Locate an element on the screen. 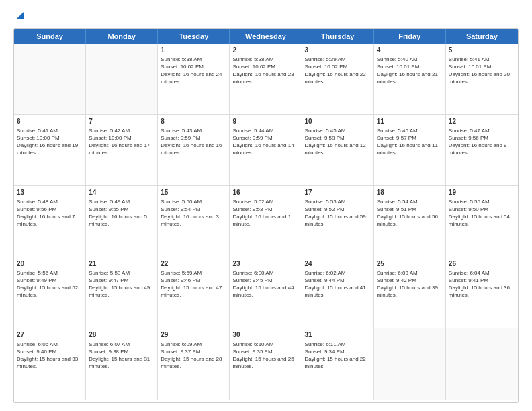  day-number: 15 is located at coordinates (193, 193).